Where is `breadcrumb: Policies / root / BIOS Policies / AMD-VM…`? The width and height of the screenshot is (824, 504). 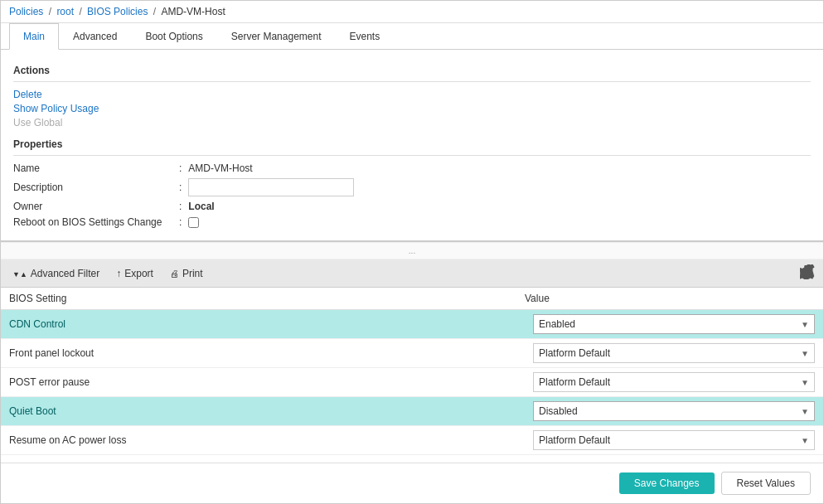 breadcrumb: Policies / root / BIOS Policies / AMD-VM… is located at coordinates (412, 12).